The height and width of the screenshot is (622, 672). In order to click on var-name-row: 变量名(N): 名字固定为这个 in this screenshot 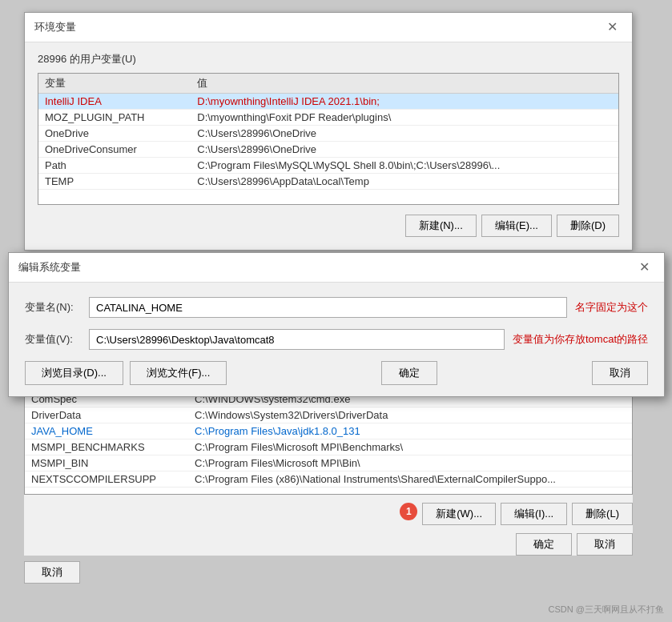, I will do `click(336, 307)`.